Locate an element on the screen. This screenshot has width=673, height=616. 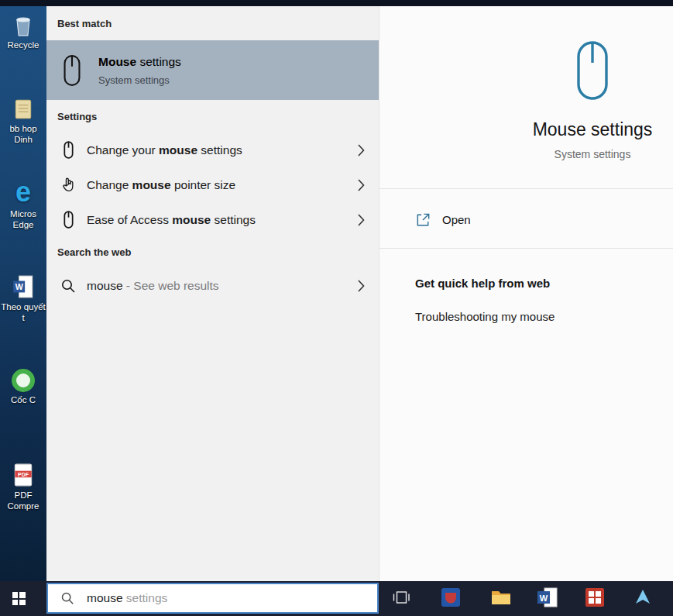
edge-icon: e is located at coordinates (23, 192).